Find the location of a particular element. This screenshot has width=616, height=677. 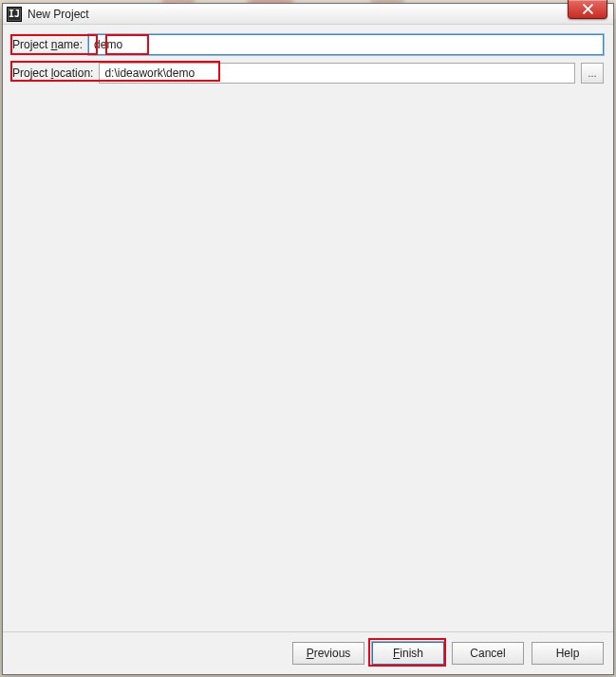

button-text: inish is located at coordinates (412, 653).